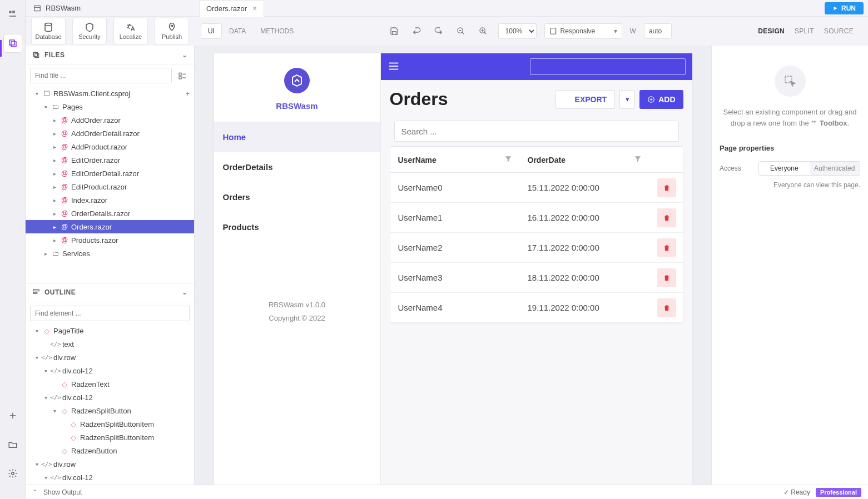 The width and height of the screenshot is (868, 499). Describe the element at coordinates (455, 160) in the screenshot. I see `col-username: UserName` at that location.